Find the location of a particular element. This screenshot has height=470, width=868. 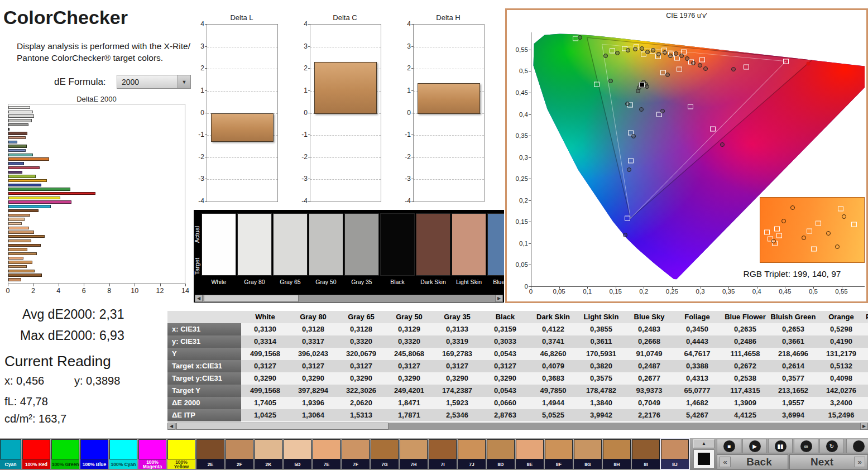

table-cell: 0,3575 is located at coordinates (601, 378).